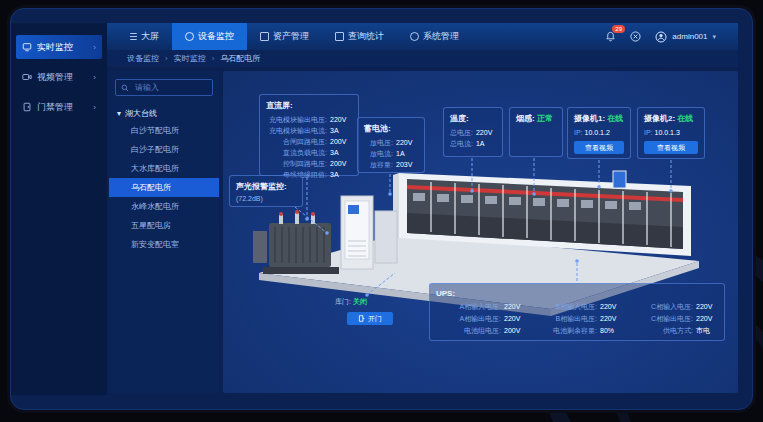 Image resolution: width=763 pixels, height=422 pixels. Describe the element at coordinates (714, 37) in the screenshot. I see `chevron-down-icon: ▾` at that location.